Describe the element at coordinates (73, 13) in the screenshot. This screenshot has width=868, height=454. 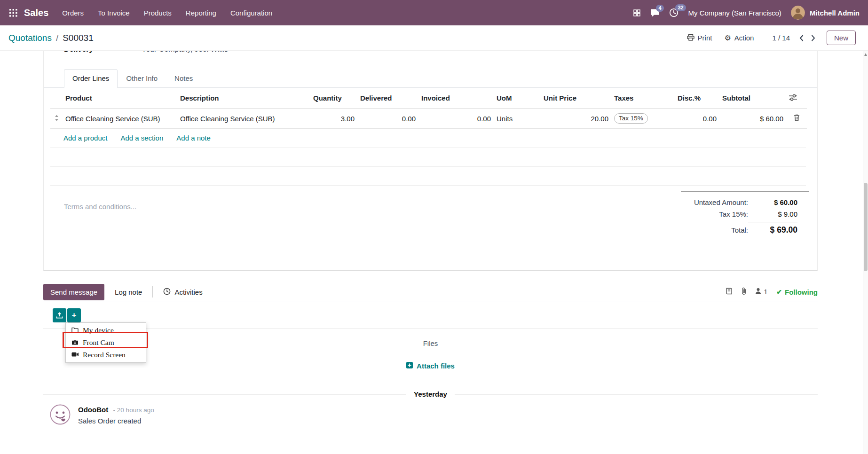
I see `menu-orders: Orders` at that location.